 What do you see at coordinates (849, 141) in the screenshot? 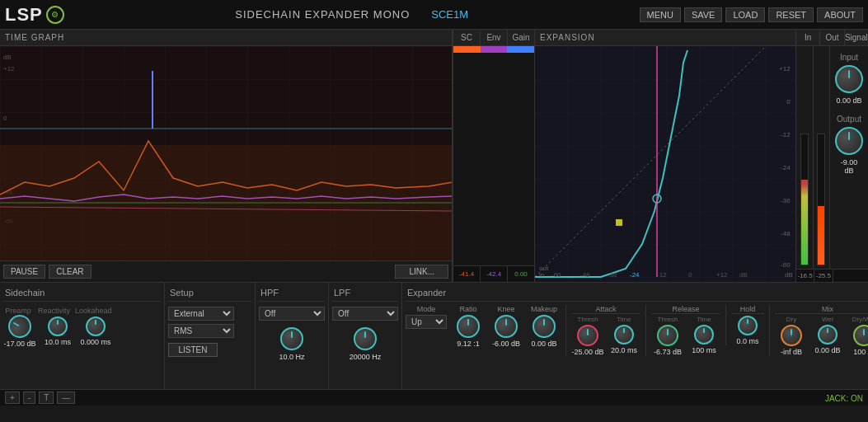
I see `output-knob` at bounding box center [849, 141].